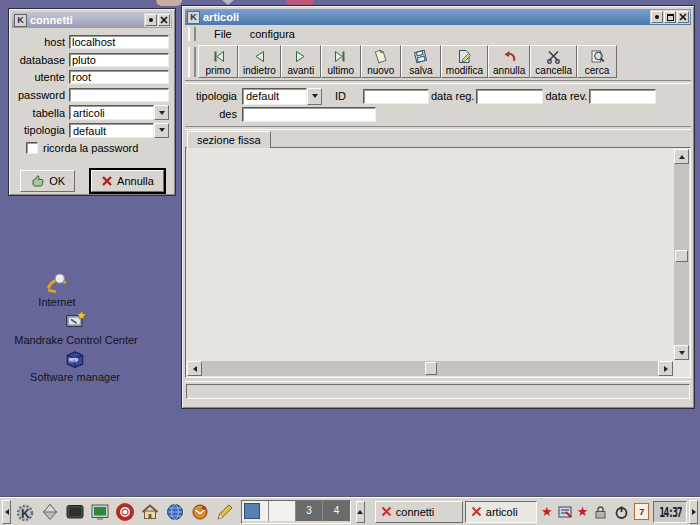 The image size is (700, 525). What do you see at coordinates (381, 62) in the screenshot?
I see `nuovo-button: nuovo` at bounding box center [381, 62].